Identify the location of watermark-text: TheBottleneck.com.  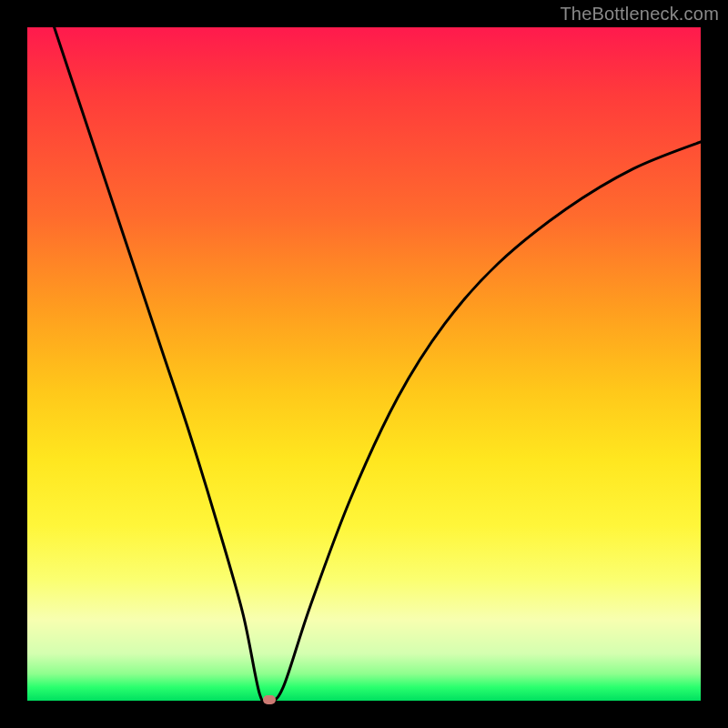
(639, 15).